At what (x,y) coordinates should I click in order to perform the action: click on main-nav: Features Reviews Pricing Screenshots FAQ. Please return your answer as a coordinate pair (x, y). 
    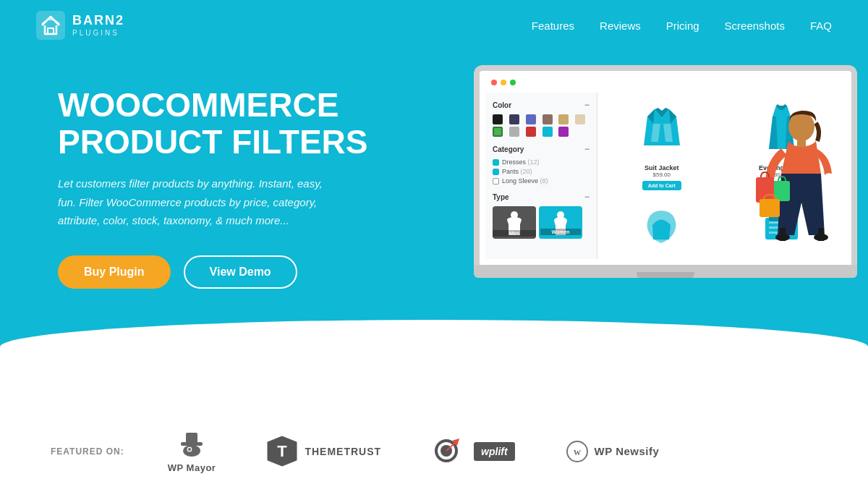
    Looking at the image, I should click on (681, 26).